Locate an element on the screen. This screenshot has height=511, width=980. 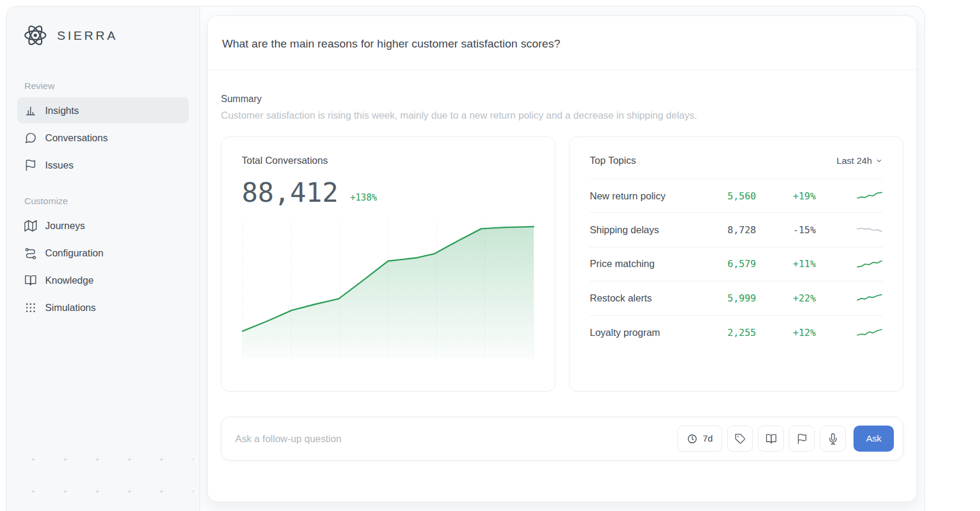
summary-text: Customer satisfaction is rising this wee… is located at coordinates (562, 115).